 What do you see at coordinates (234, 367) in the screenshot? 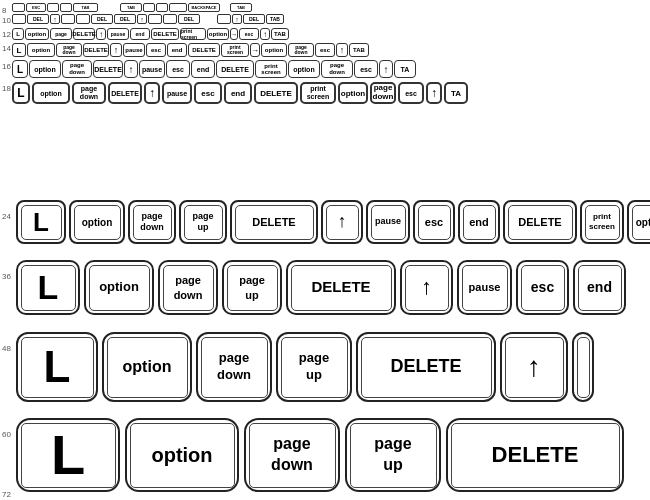
I see `key-r48-pagedown: pagedown` at bounding box center [234, 367].